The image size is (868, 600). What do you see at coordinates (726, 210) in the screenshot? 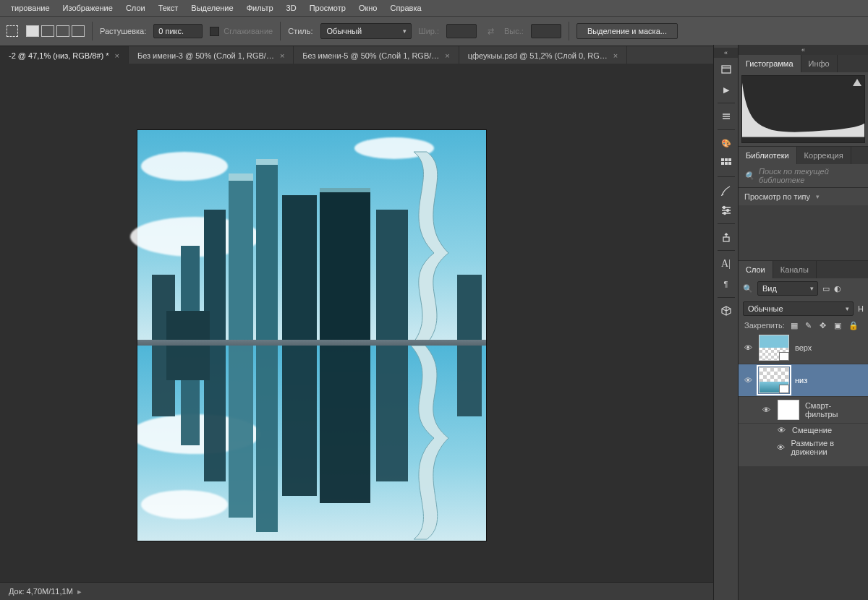
I see `brush-presets-icon` at bounding box center [726, 210].